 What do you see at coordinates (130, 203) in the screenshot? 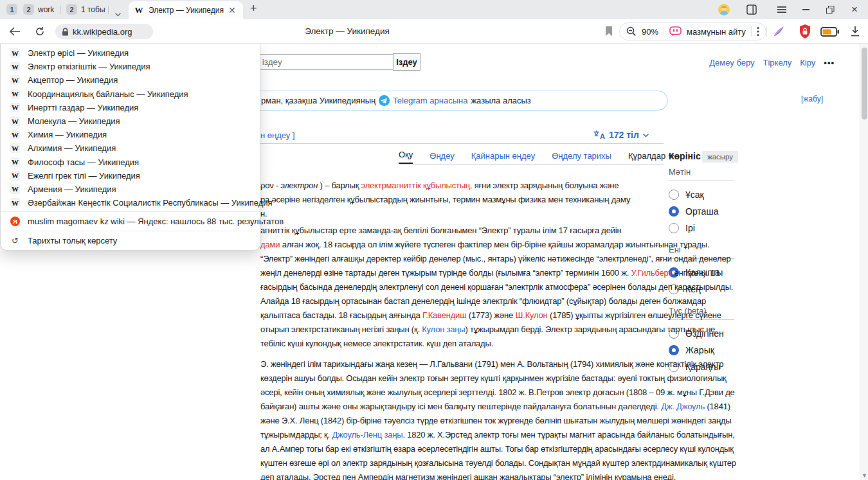
I see `suggestion-item: WӘзербайжан Кеңестік Социалистік Республ…` at bounding box center [130, 203].